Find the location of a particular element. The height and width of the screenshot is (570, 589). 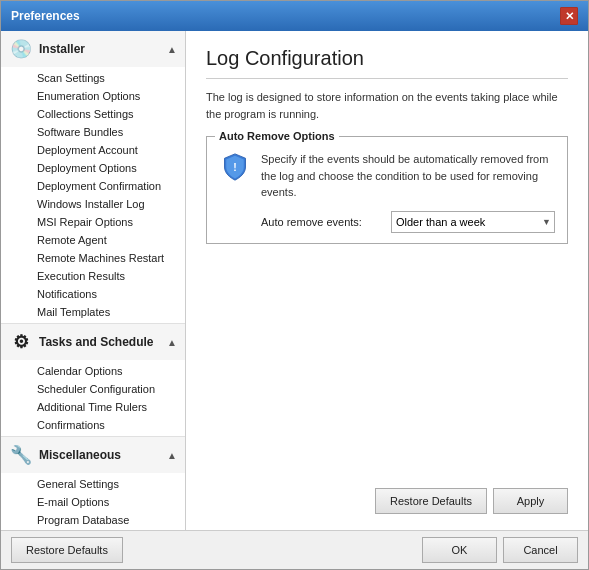

main-footer: Restore Defaults Apply is located at coordinates (387, 497).